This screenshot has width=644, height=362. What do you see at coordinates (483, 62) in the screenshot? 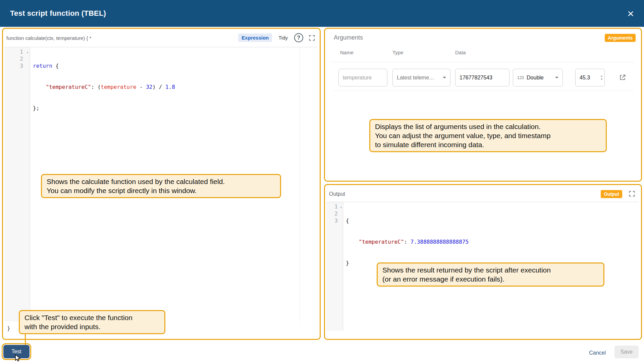
I see `table-header-divider` at bounding box center [483, 62].